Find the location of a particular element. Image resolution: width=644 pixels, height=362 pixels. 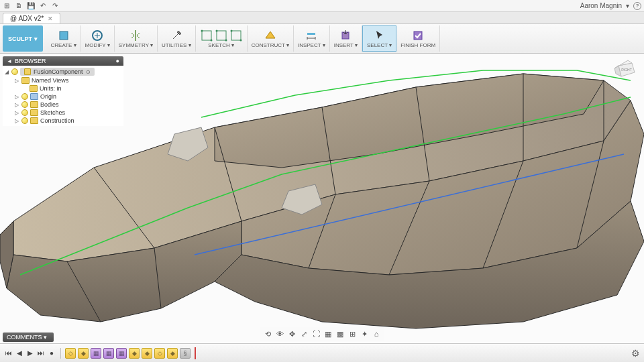

tree-item-label: Sketches is located at coordinates (52, 113).